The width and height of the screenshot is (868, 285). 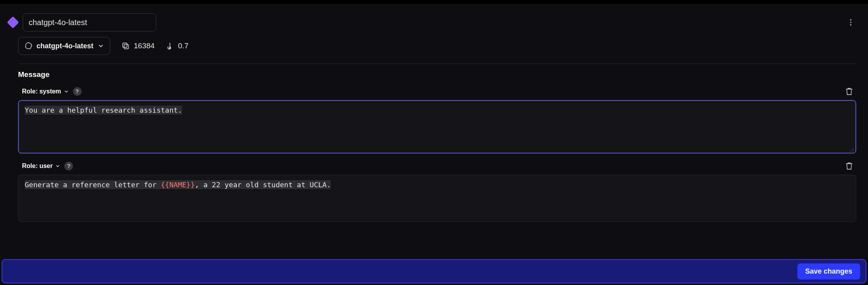 What do you see at coordinates (104, 110) in the screenshot?
I see `message-text: You are a helpful research assistant.` at bounding box center [104, 110].